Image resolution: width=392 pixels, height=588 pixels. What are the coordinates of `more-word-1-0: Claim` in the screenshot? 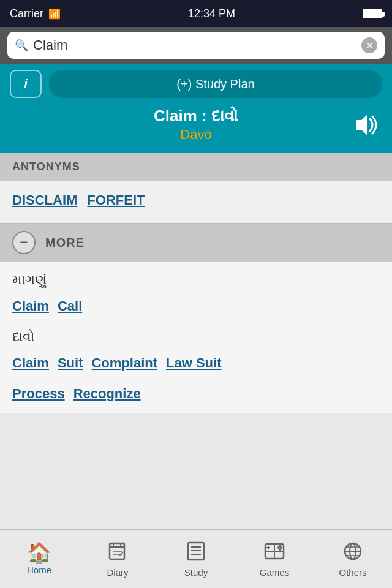 It's located at (31, 363).